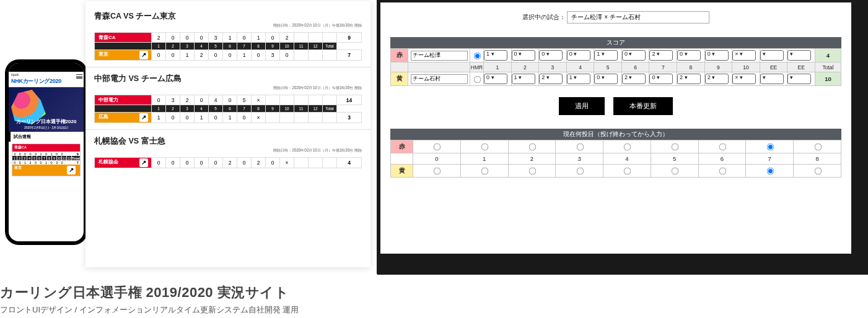 The height and width of the screenshot is (318, 868). What do you see at coordinates (228, 46) in the screenshot?
I see `score-table: 青森CA20003101029123456789101112Total東京↗00…` at bounding box center [228, 46].